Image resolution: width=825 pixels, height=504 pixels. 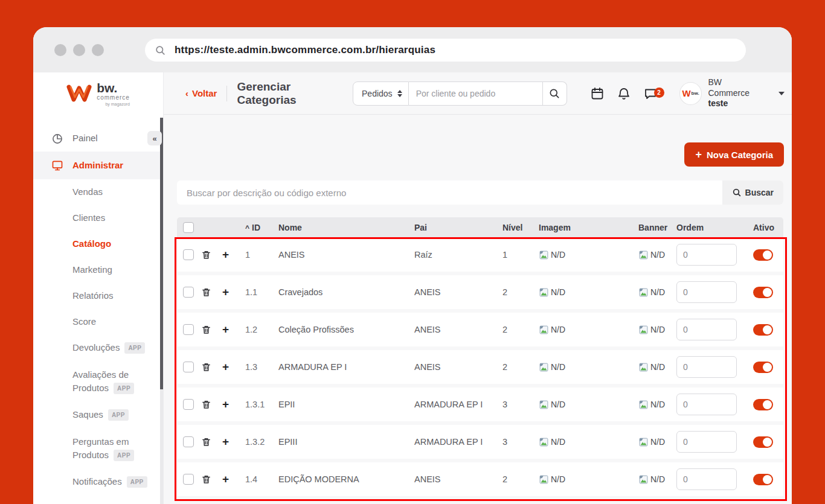 What do you see at coordinates (98, 500) in the screenshot?
I see `sidebar-item-desenvolvedor: Desenvolvedor` at bounding box center [98, 500].